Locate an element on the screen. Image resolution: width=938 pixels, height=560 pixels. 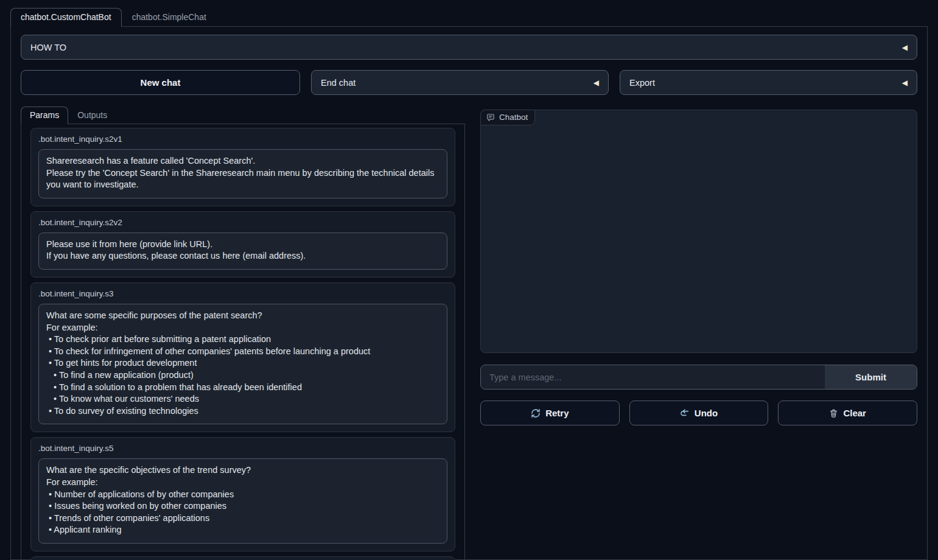
retry-label: Retry is located at coordinates (557, 413).